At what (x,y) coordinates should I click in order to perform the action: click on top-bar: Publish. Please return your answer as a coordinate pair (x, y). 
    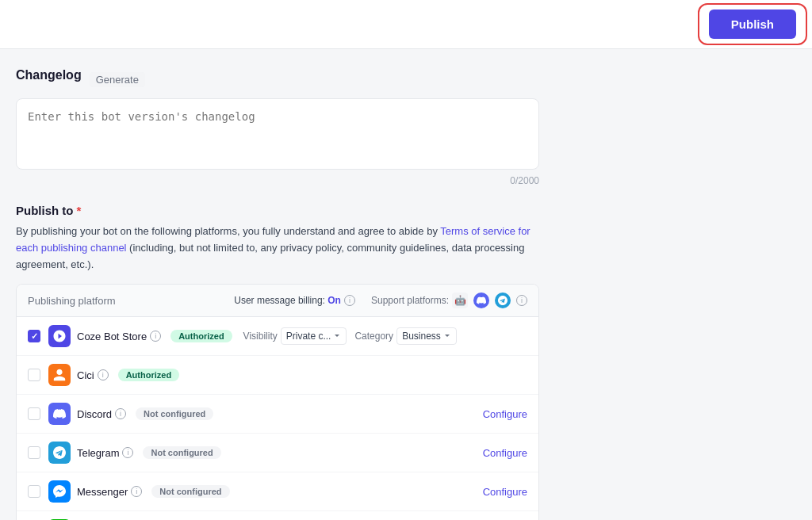
    Looking at the image, I should click on (406, 25).